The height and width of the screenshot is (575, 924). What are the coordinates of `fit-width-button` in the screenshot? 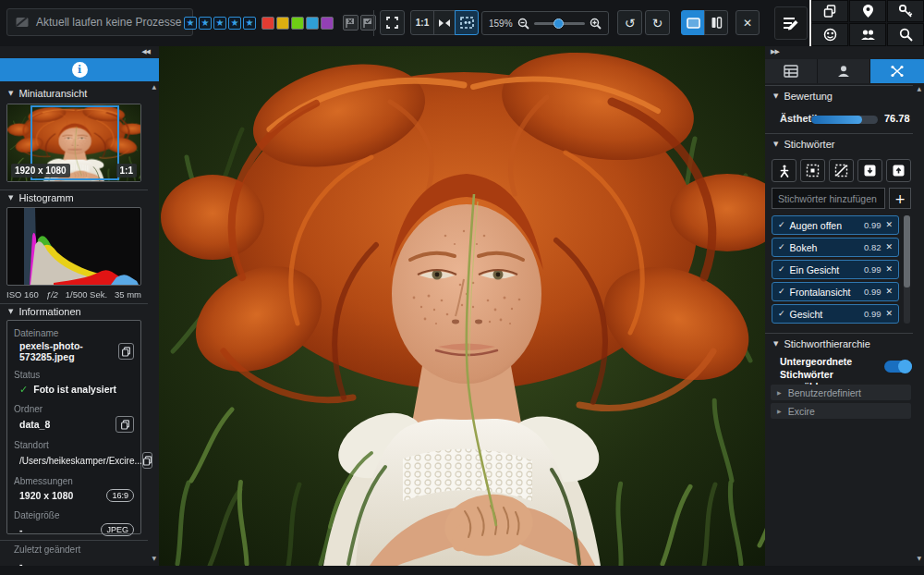 It's located at (444, 22).